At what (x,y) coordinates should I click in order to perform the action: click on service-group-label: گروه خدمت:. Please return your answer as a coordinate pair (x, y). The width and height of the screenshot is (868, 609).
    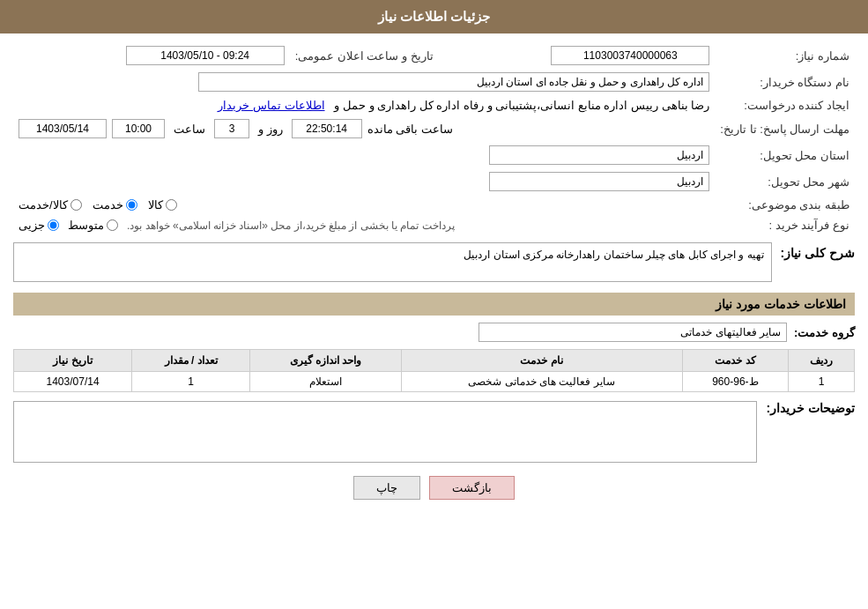
    Looking at the image, I should click on (825, 333).